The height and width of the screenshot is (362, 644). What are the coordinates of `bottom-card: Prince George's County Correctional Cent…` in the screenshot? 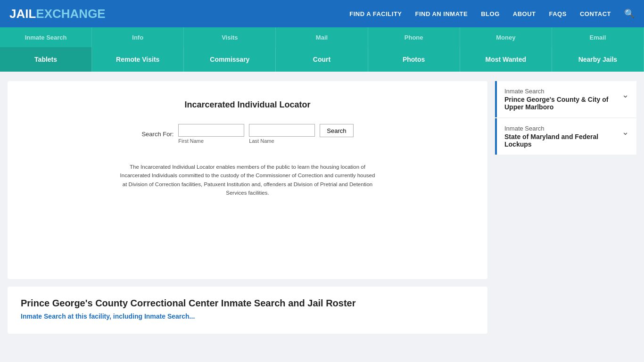 It's located at (248, 310).